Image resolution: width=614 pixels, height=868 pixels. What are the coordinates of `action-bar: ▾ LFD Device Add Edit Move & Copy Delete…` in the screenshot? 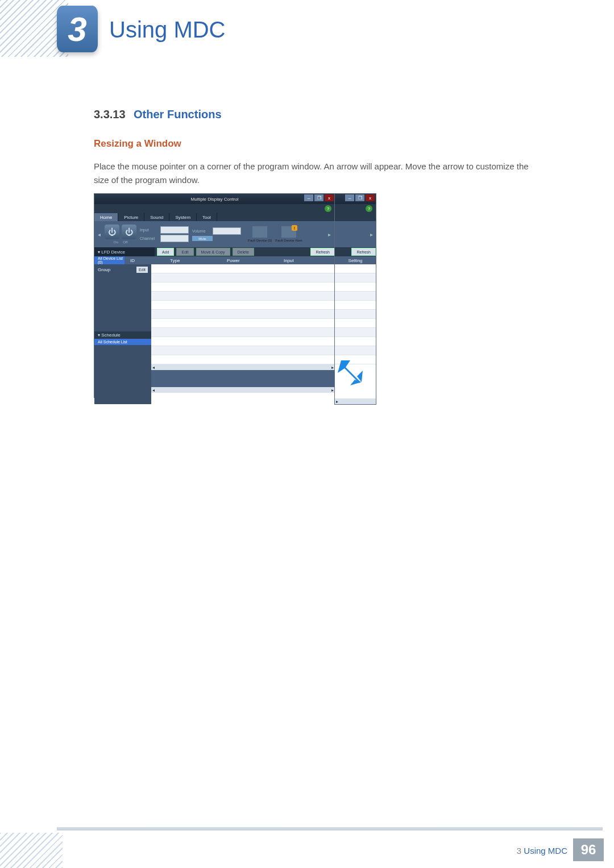 It's located at (215, 252).